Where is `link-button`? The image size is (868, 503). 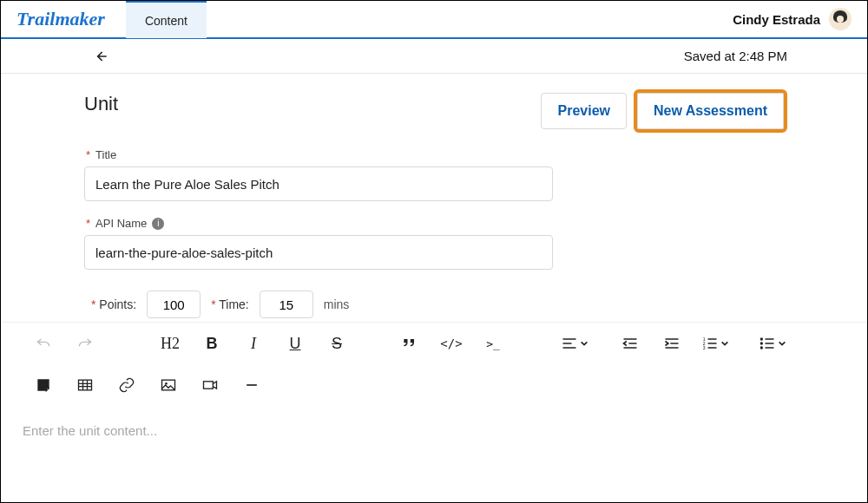 link-button is located at coordinates (127, 385).